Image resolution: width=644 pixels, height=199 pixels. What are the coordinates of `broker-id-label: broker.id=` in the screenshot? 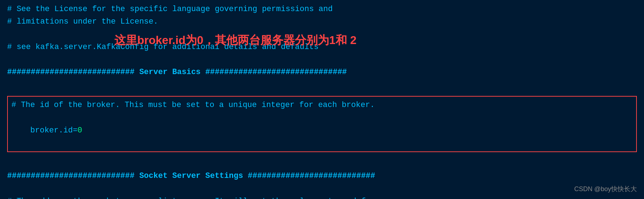 It's located at (54, 130).